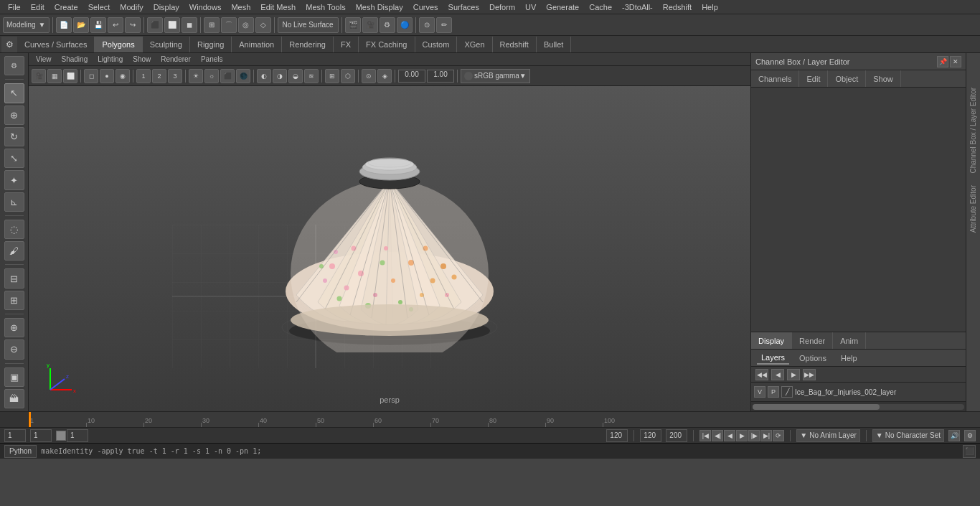 The height and width of the screenshot is (506, 980). I want to click on paint-btn: ✏, so click(444, 25).